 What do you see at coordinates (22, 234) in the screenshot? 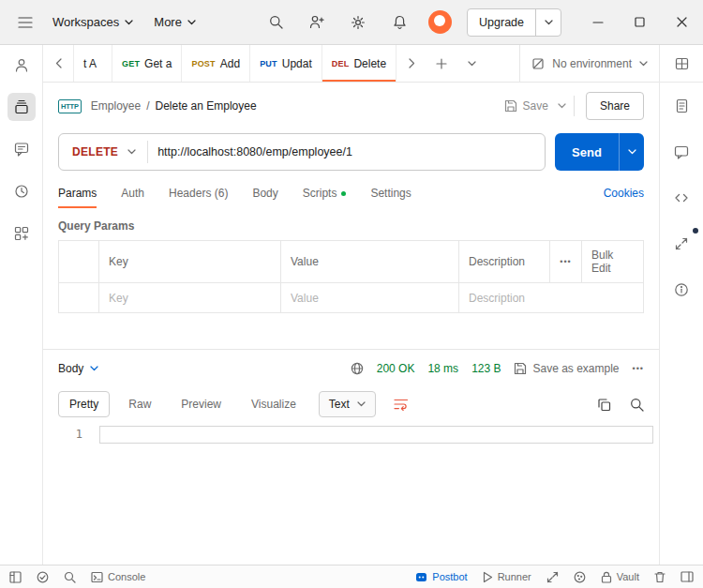
I see `workspace-modules-icon` at bounding box center [22, 234].